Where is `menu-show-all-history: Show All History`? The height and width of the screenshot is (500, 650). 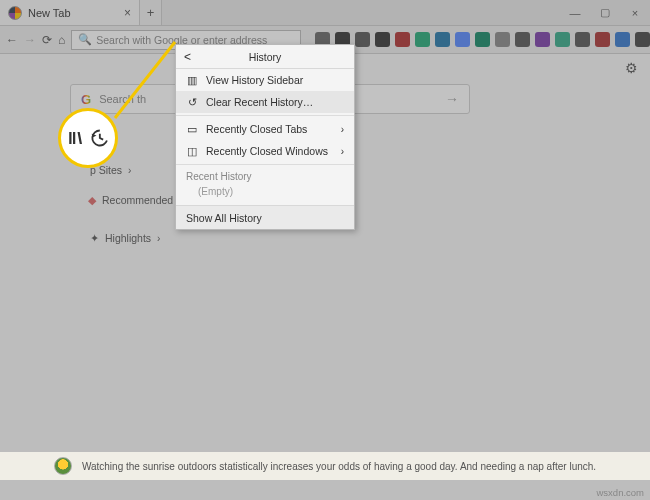
menu-show-all-history: Show All History is located at coordinates (265, 217).